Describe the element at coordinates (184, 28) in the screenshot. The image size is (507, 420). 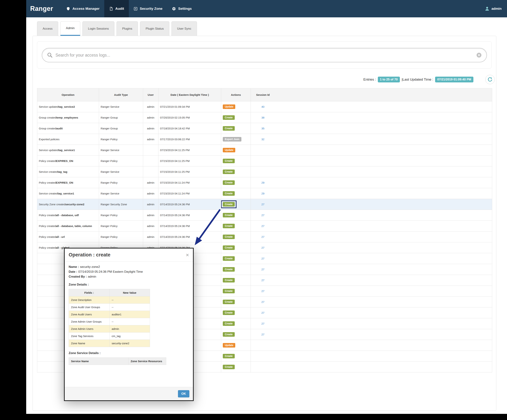
I see `tab-user-sync: User Sync` at that location.